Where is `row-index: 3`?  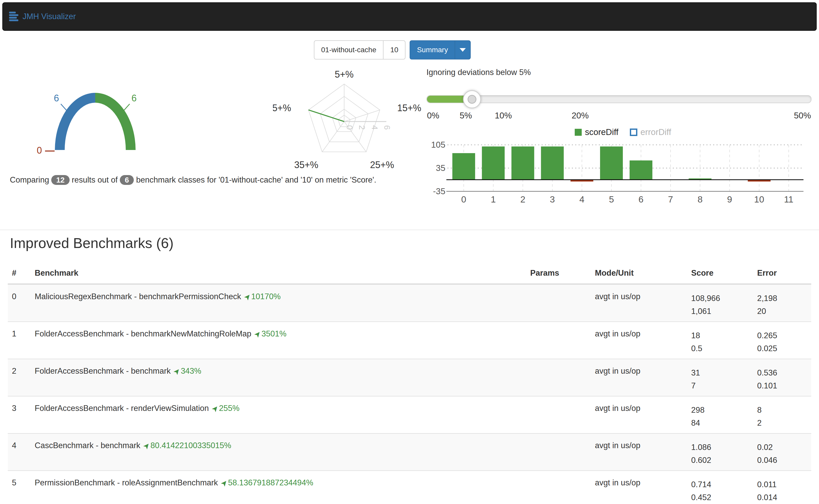
row-index: 3 is located at coordinates (19, 415).